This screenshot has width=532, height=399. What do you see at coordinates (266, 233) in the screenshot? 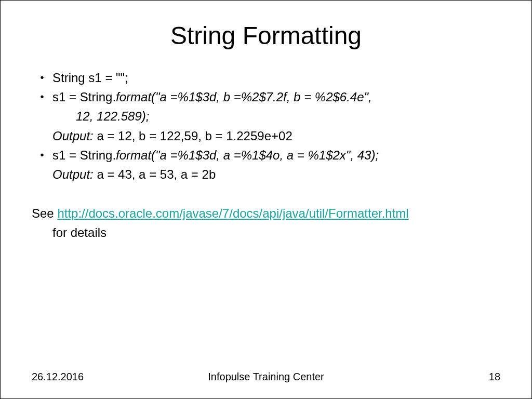
I see `see-suffix: for details` at bounding box center [266, 233].